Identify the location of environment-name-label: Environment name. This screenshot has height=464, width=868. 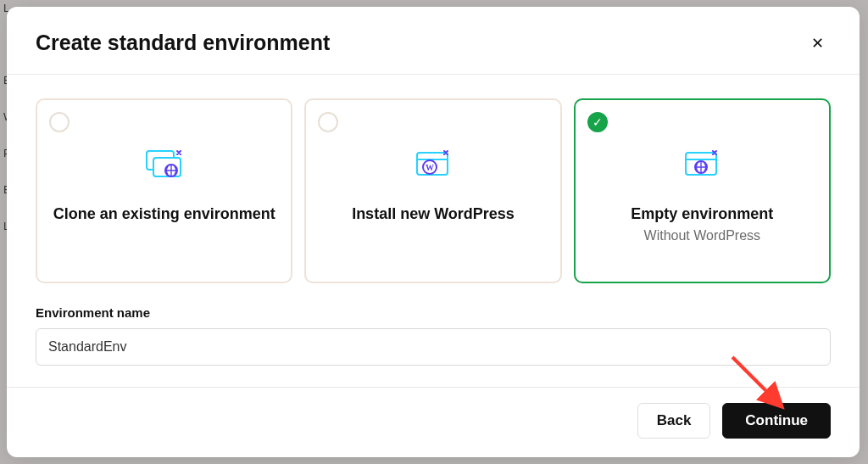
(433, 312).